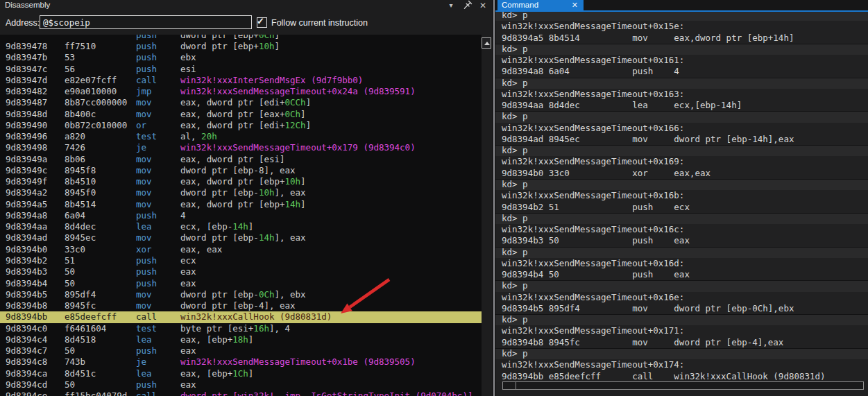 The width and height of the screenshot is (868, 396). What do you see at coordinates (487, 43) in the screenshot?
I see `up-arrow-icon` at bounding box center [487, 43].